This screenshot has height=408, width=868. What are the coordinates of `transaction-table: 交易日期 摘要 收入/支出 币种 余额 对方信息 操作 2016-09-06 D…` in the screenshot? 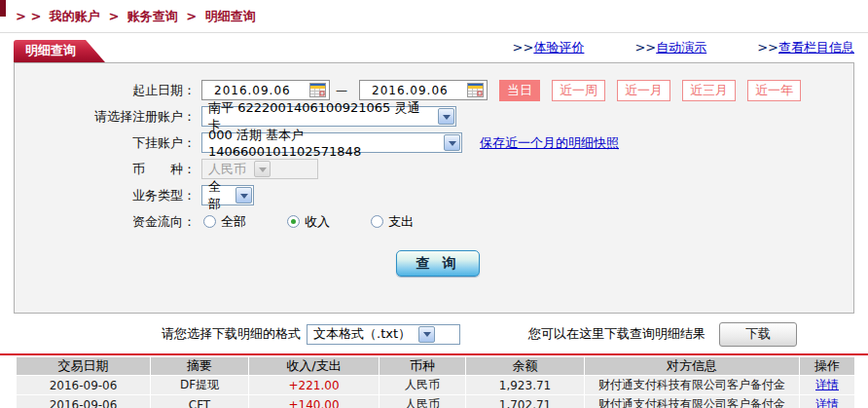 It's located at (436, 382).